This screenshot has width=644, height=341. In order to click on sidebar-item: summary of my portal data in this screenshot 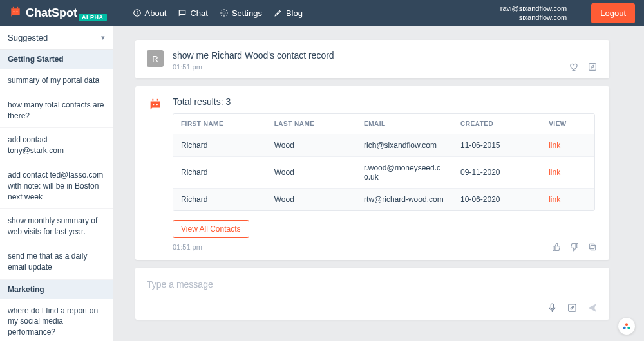, I will do `click(57, 81)`.